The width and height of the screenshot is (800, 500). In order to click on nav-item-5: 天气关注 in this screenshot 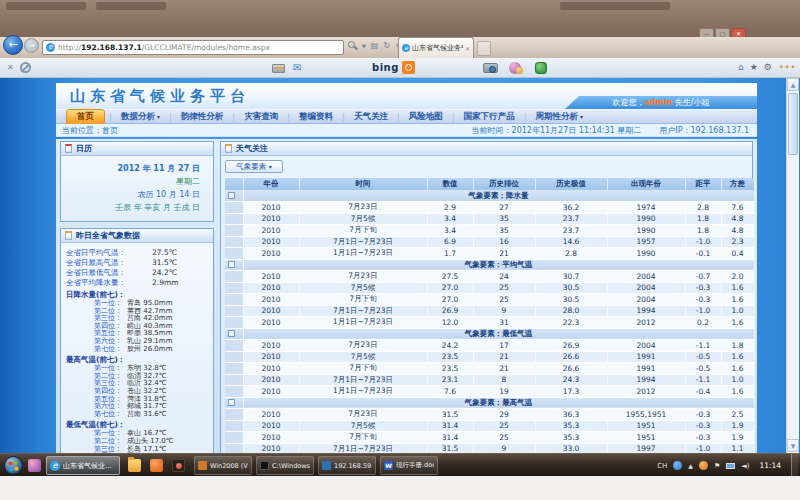, I will do `click(371, 117)`.